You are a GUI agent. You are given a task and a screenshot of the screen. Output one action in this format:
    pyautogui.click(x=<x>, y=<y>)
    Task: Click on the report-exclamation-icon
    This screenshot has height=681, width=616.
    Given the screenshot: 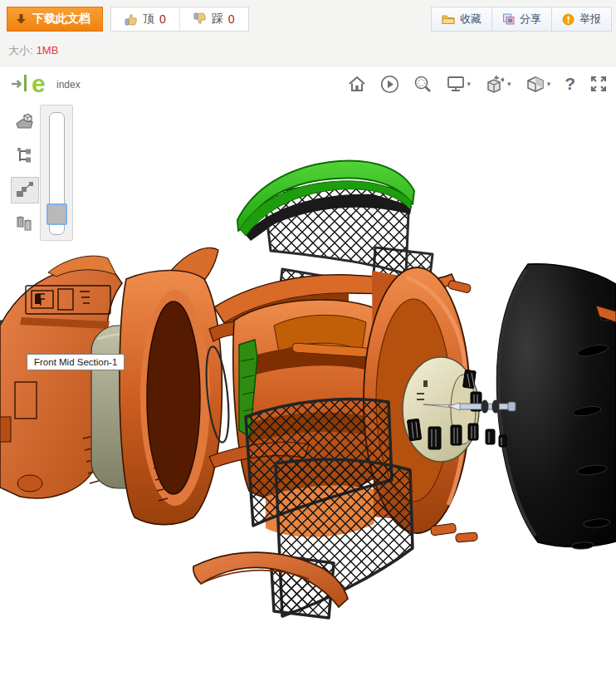 What is the action you would take?
    pyautogui.click(x=568, y=20)
    